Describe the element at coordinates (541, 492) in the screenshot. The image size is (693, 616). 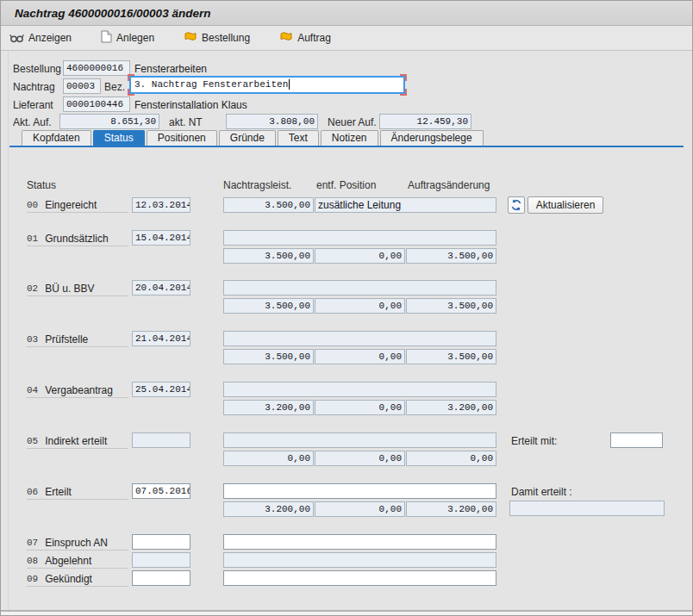
I see `damit-erteilt-label: Damit erteilt :` at that location.